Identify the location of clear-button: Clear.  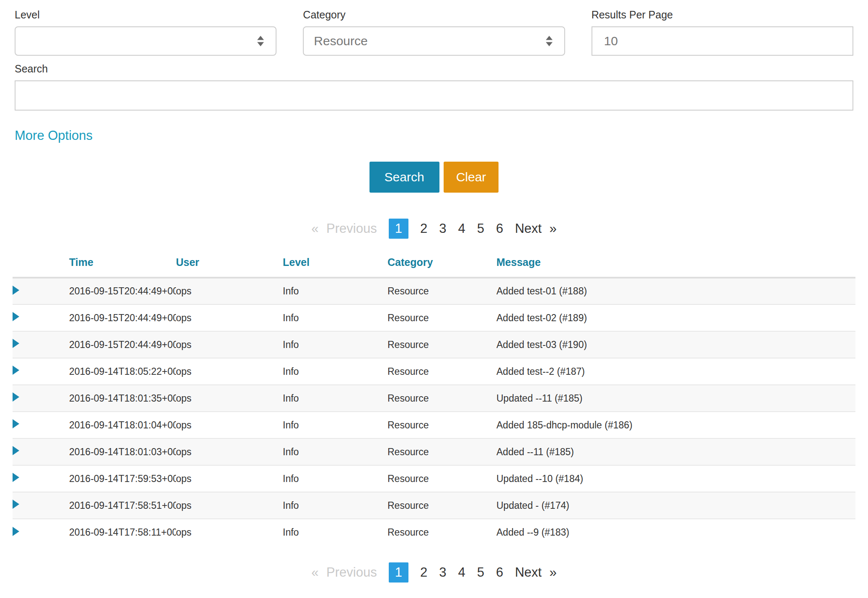
(471, 177).